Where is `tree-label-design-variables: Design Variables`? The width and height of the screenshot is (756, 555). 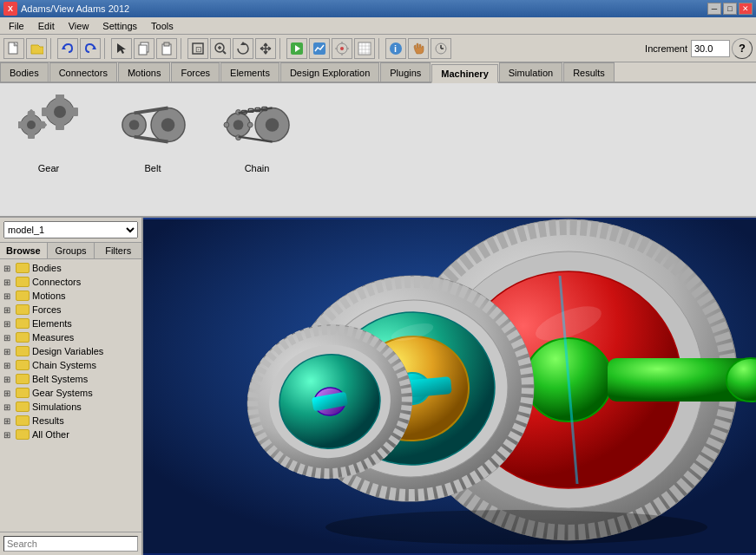 tree-label-design-variables: Design Variables is located at coordinates (68, 351).